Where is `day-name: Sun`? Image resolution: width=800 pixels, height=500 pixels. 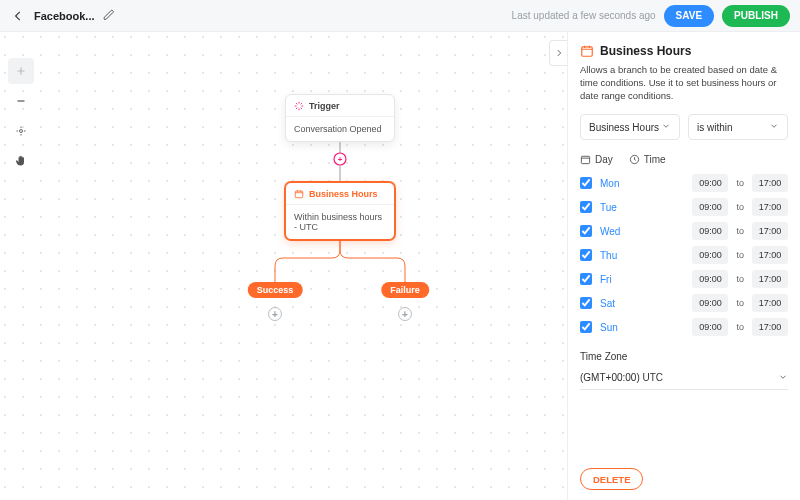
day-name: Sun is located at coordinates (613, 328).